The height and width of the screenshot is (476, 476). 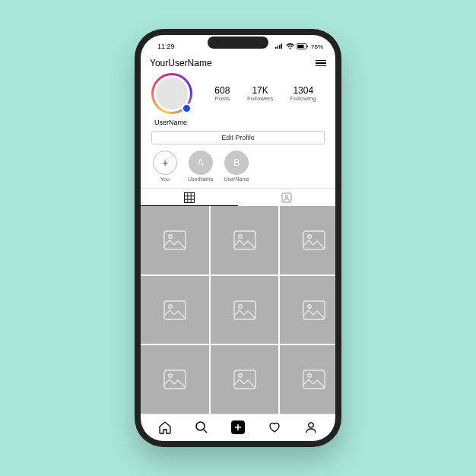 I want to click on plus-square-icon, so click(x=238, y=427).